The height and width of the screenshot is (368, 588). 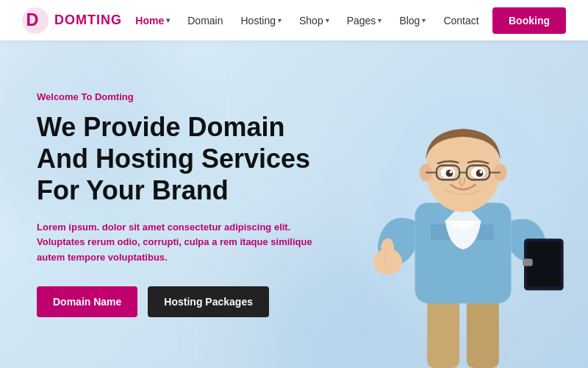 What do you see at coordinates (307, 21) in the screenshot?
I see `nav-links: Home ▾ Domain Hosting ▾ Shop ▾ Pages ▾` at bounding box center [307, 21].